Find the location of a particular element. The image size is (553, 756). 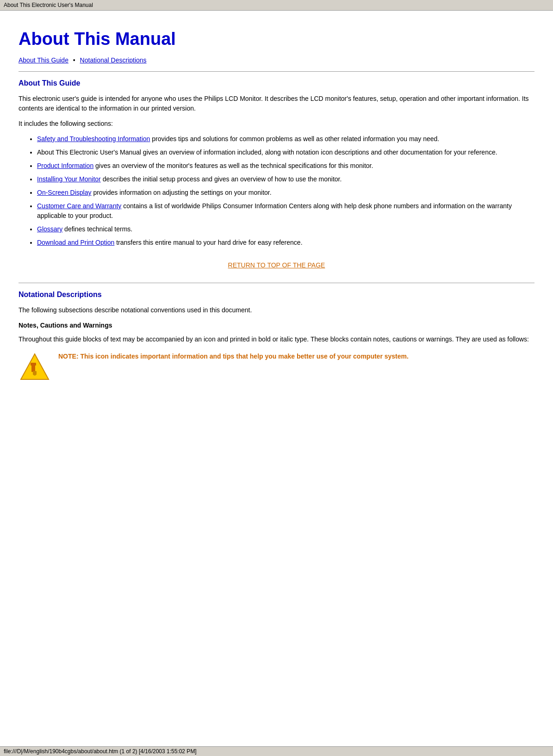

link-download: Download and Print Option is located at coordinates (76, 242).